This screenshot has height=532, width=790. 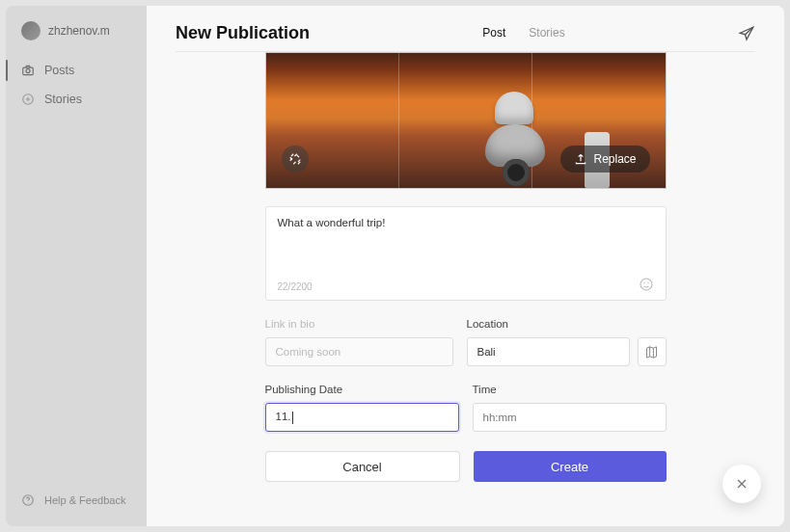 What do you see at coordinates (363, 417) in the screenshot?
I see `publishing-date-input: 11.` at bounding box center [363, 417].